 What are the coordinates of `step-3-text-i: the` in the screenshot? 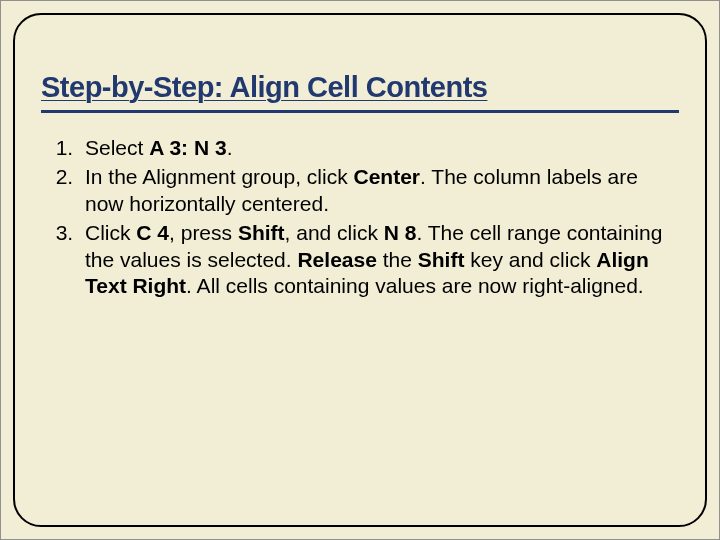 It's located at (398, 260).